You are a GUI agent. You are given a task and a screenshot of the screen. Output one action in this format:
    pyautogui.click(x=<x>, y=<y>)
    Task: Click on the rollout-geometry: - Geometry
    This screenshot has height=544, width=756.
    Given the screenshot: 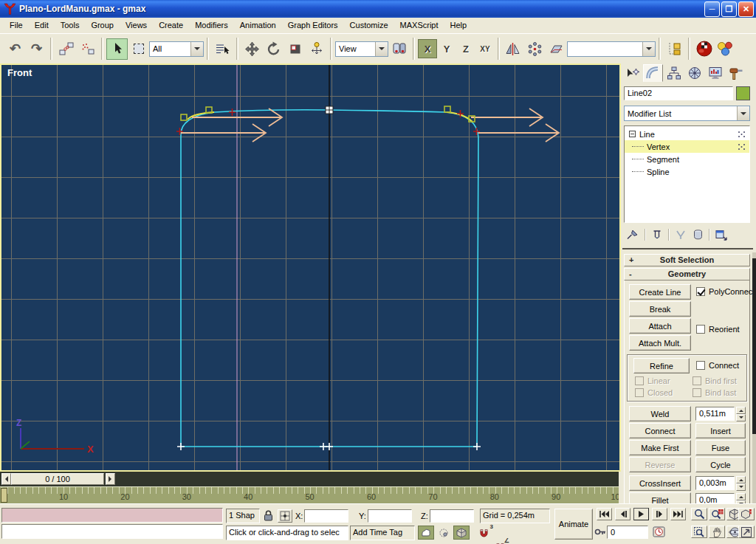 What is the action you would take?
    pyautogui.click(x=687, y=275)
    